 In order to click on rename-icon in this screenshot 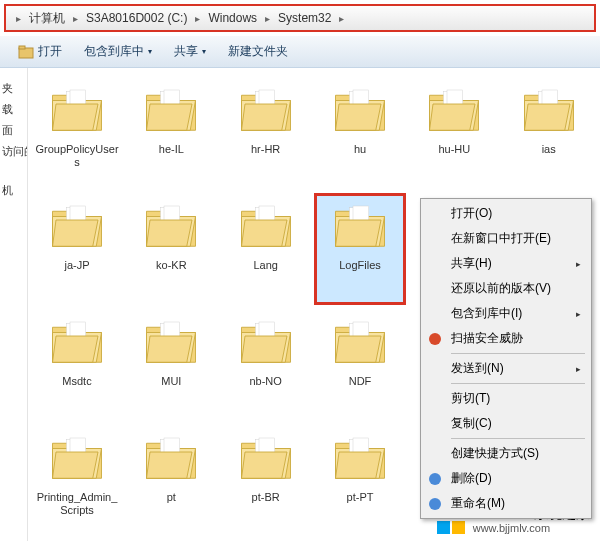, I will do `click(435, 504)`.